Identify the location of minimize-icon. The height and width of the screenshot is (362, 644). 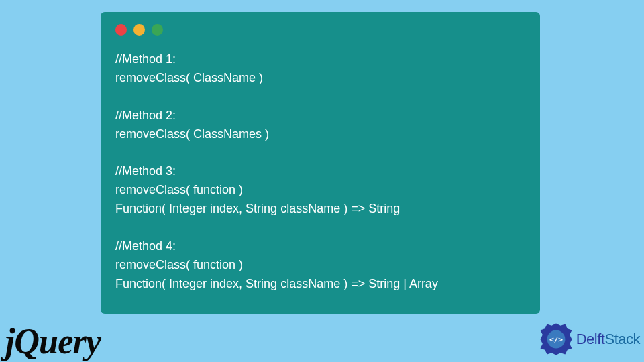
(140, 29).